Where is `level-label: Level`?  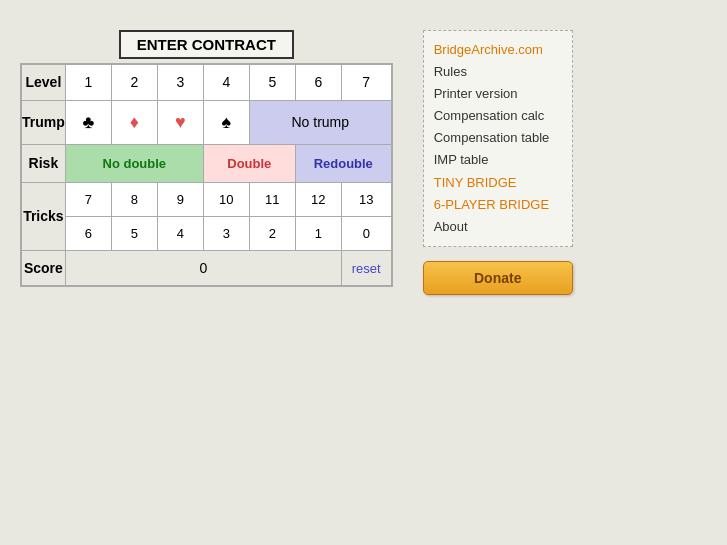 level-label: Level is located at coordinates (43, 82).